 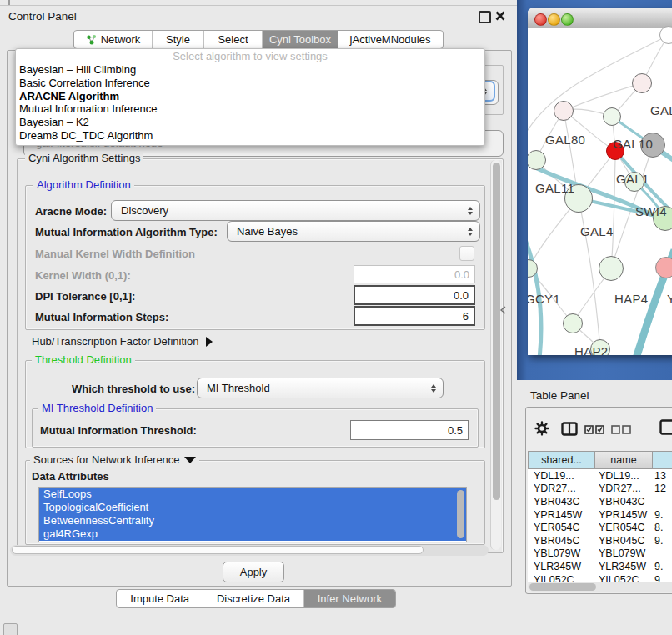 What do you see at coordinates (600, 541) in the screenshot?
I see `table-row: YBR045CYBR045C9.` at bounding box center [600, 541].